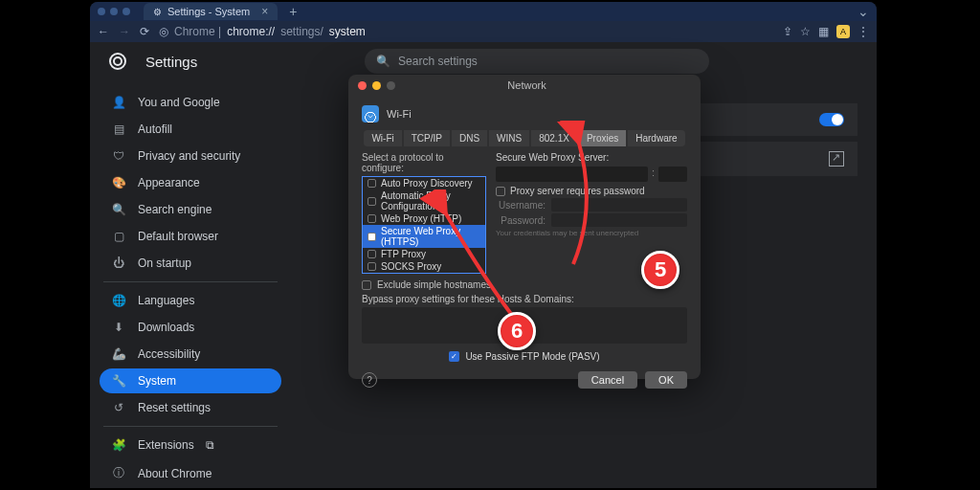 The image size is (980, 490). I want to click on new-tab-button: +, so click(293, 11).